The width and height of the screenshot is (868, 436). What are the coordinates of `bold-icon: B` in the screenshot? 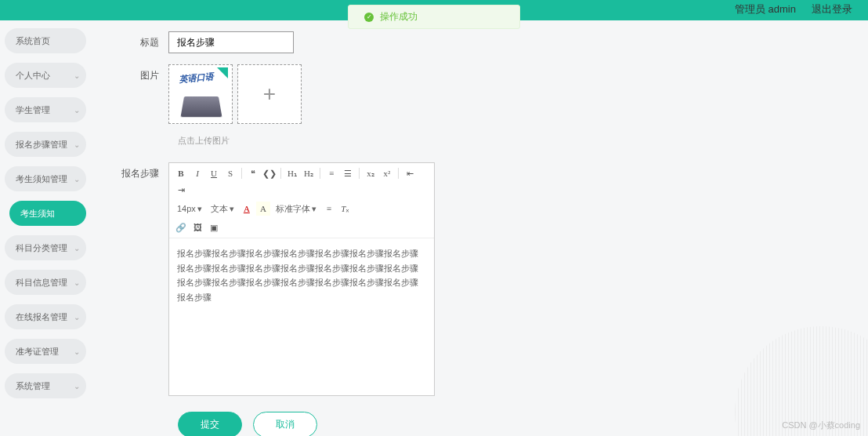 It's located at (181, 173).